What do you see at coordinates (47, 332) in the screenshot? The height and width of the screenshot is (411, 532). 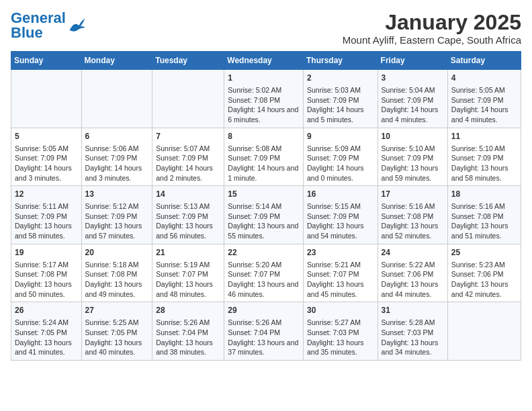 I see `calendar-cell: 26Sunrise: 5:24 AM Sunset: 7:05 PM Dayli…` at bounding box center [47, 332].